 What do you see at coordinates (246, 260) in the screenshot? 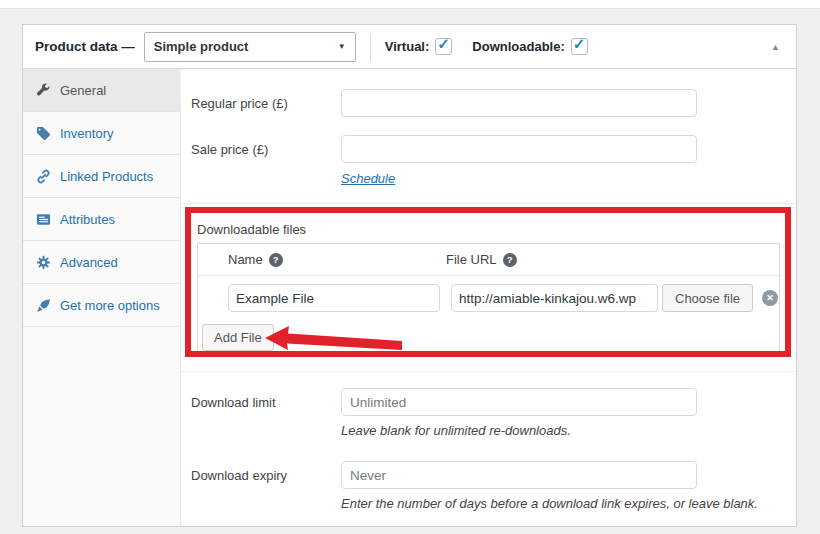
I see `name-column-header: Name` at bounding box center [246, 260].